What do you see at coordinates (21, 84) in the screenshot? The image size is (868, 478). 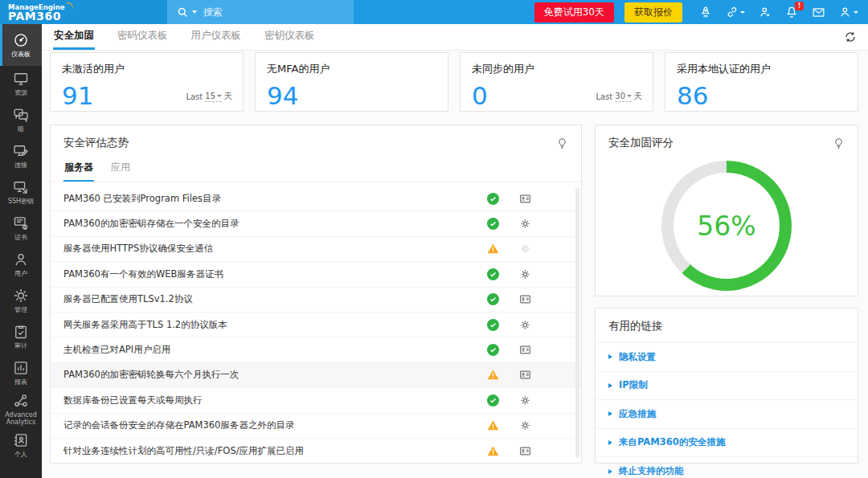 I see `sidebar-item-resources: 资源` at bounding box center [21, 84].